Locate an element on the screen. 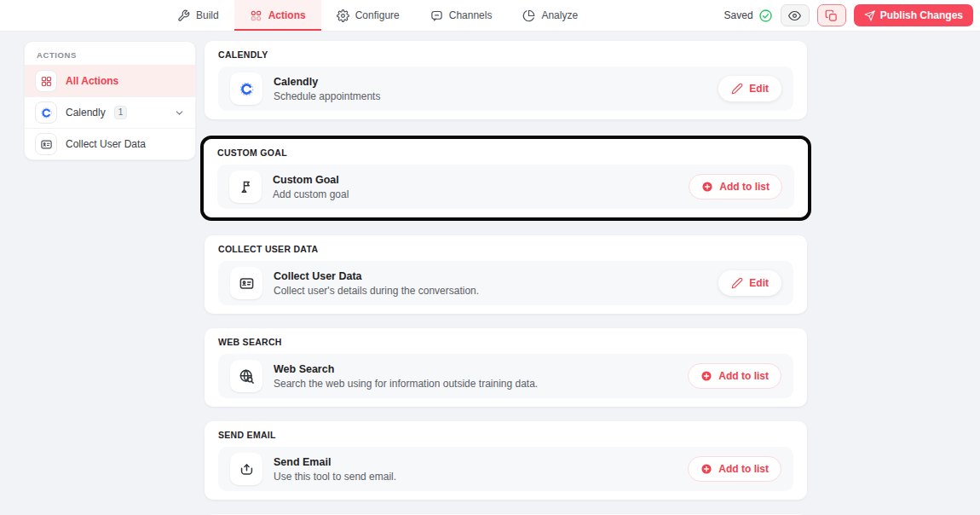  action-section-calendly: CALENDLY Calendly Schedule appointments … is located at coordinates (506, 80).